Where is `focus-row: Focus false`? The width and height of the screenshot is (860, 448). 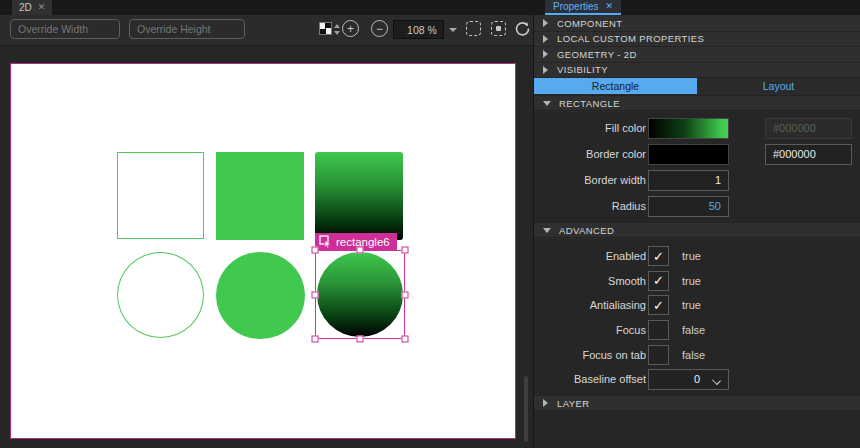
focus-row: Focus false is located at coordinates (697, 330).